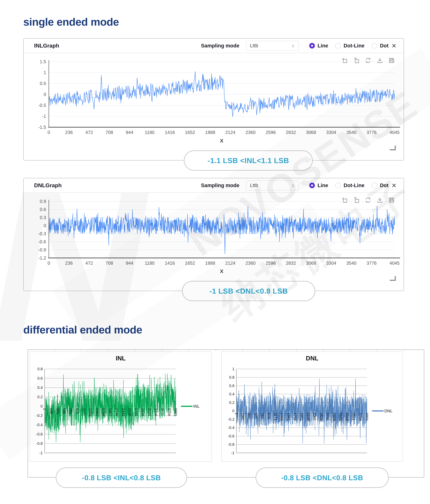  Describe the element at coordinates (354, 185) in the screenshot. I see `radio-dot-line-label: Dot-Line` at that location.